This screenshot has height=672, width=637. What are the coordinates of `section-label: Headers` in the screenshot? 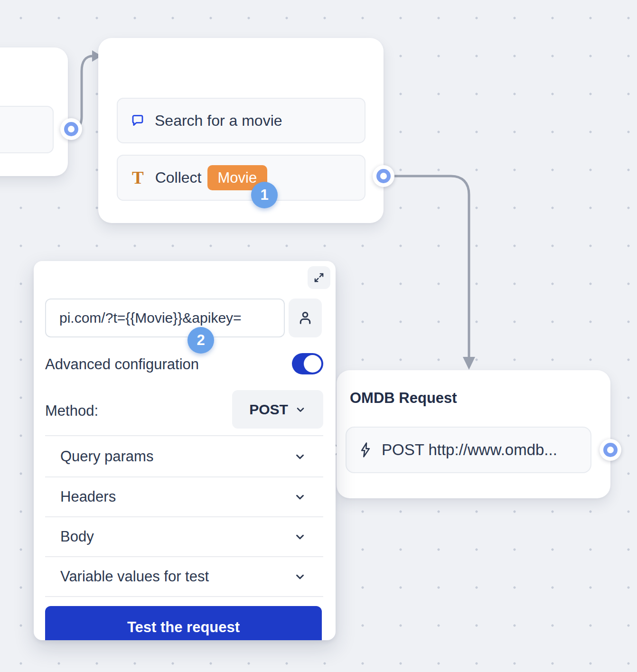 It's located at (88, 497).